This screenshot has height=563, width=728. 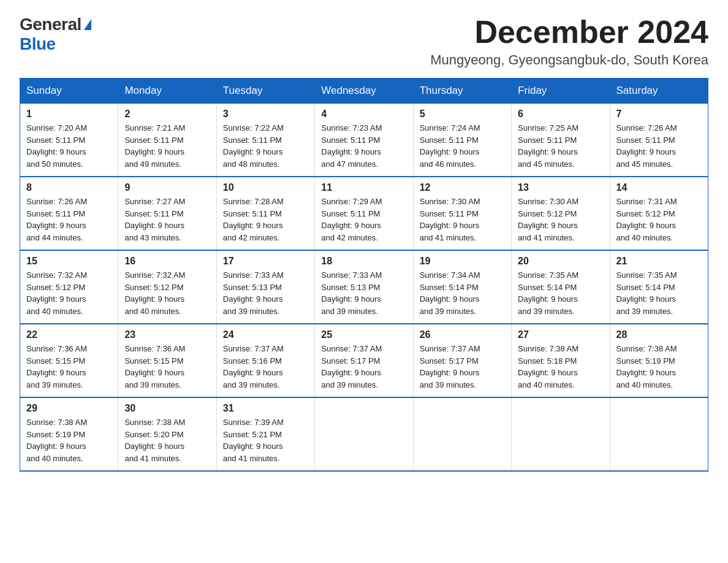 I want to click on calendar-cell: 29Sunrise: 7:38 AMSunset: 5:19 PMDayligh…, so click(x=69, y=434).